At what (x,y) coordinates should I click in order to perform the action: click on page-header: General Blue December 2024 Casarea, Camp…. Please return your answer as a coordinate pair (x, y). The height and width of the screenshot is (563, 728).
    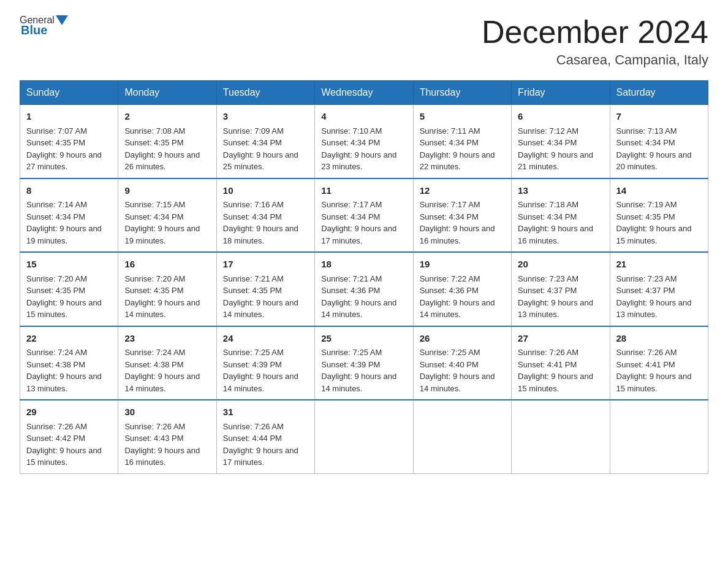
    Looking at the image, I should click on (364, 42).